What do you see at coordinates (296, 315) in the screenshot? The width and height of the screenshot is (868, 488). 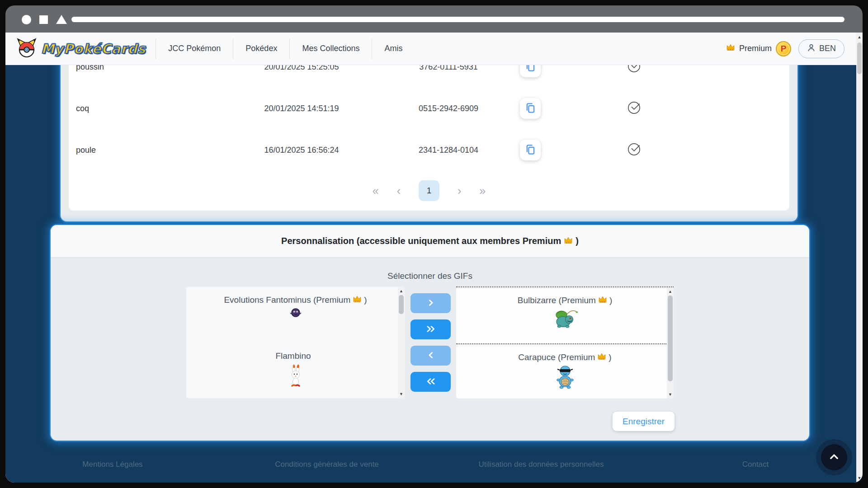 I see `gif-list-item: Evolutions Fantominus (Premium )` at bounding box center [296, 315].